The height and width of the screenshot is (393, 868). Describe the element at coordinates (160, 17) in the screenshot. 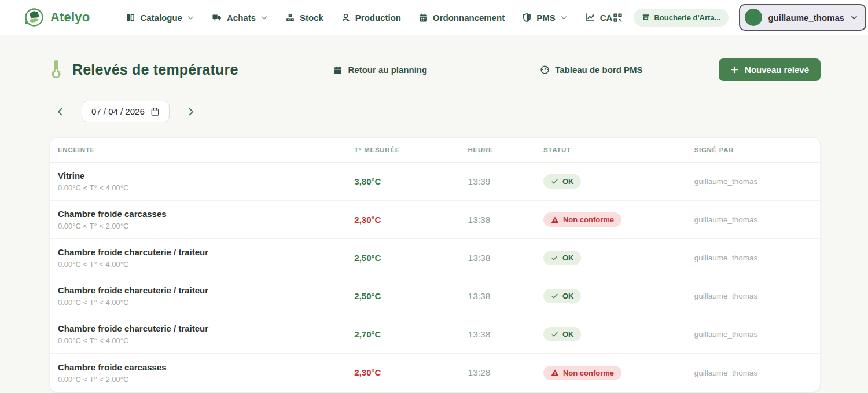

I see `nav-item-catalogue: Catalogue` at that location.